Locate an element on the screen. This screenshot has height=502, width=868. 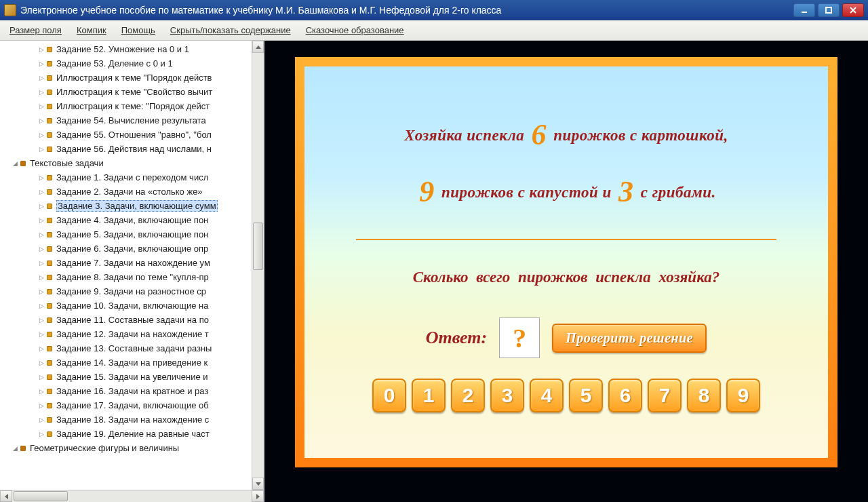
window-minimize-button is located at coordinates (804, 10).